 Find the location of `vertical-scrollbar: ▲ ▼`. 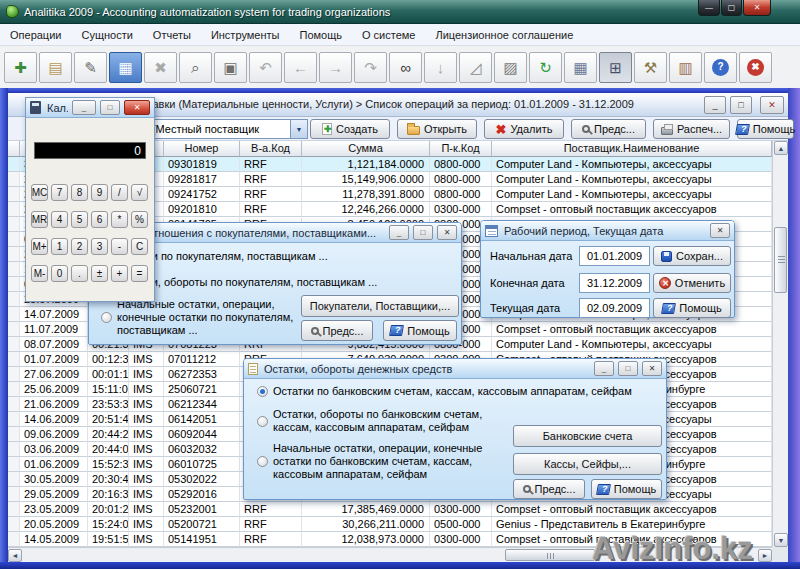

vertical-scrollbar: ▲ ▼ is located at coordinates (780, 344).